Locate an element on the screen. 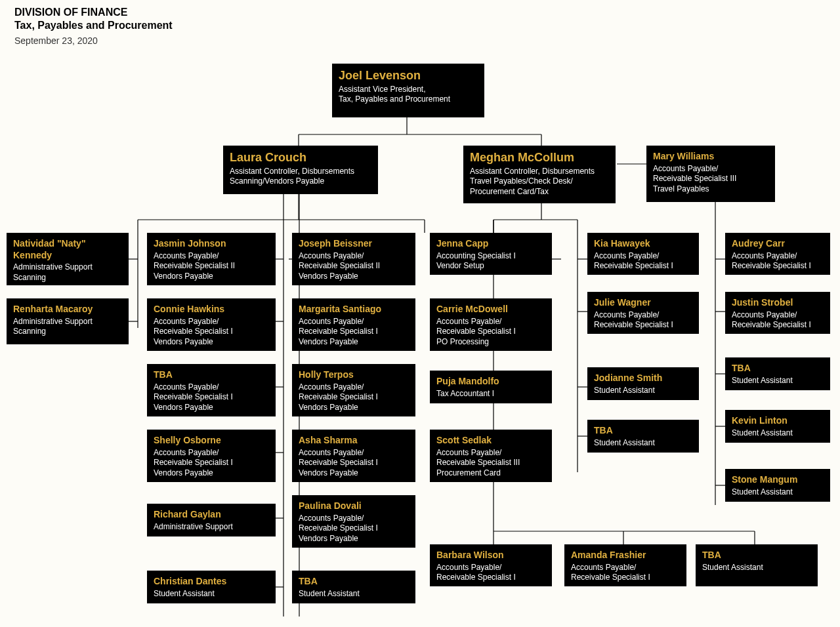 Image resolution: width=840 pixels, height=627 pixels. node-name: Meghan McCollum is located at coordinates (539, 158).